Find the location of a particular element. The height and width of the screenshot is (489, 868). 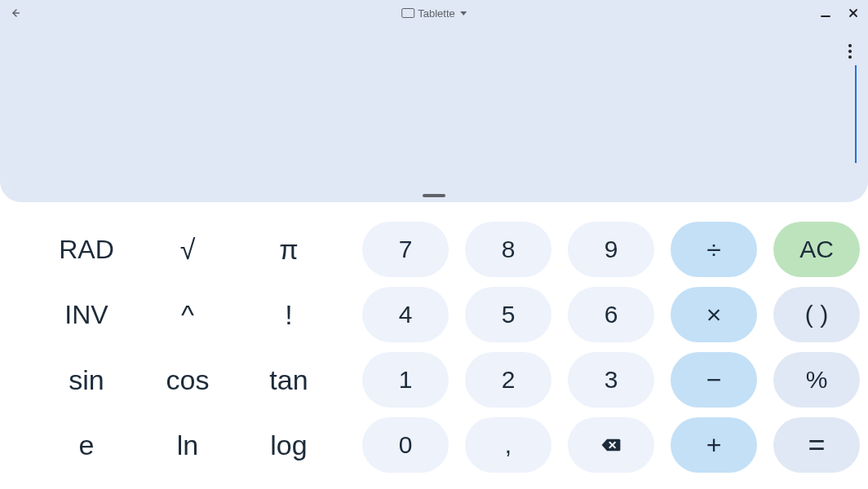

digit-3-key: 3 is located at coordinates (611, 380).